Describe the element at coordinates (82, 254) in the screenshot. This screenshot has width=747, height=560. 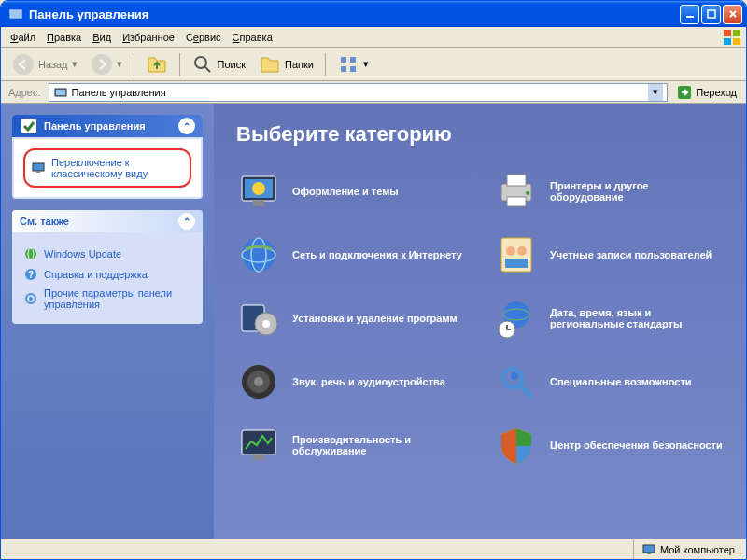
I see `link-label: Windows Update` at that location.